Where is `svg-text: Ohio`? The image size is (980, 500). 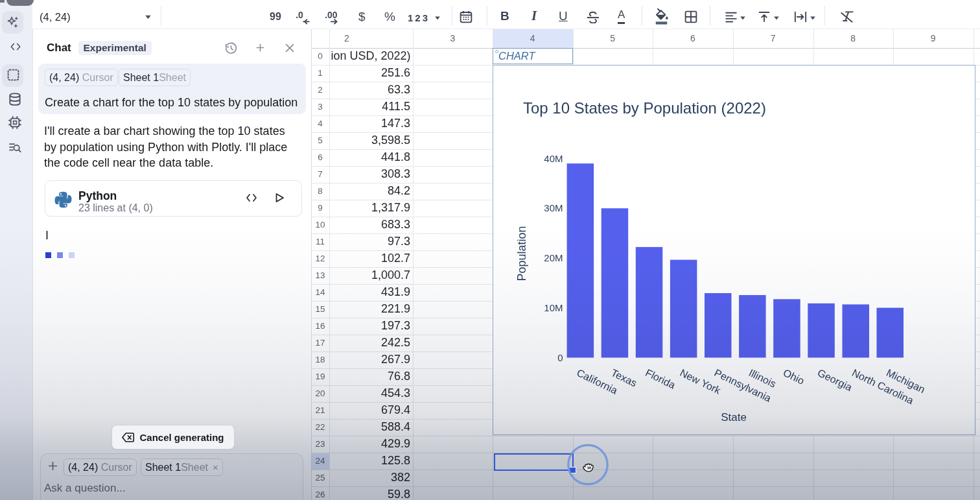 svg-text: Ohio is located at coordinates (794, 376).